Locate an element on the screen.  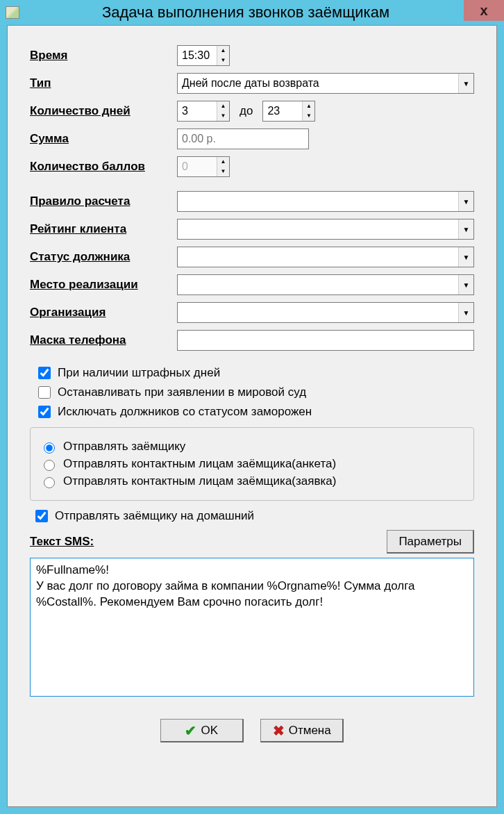
send-home-label: Отправлять заёмщику на домашний is located at coordinates (154, 516).